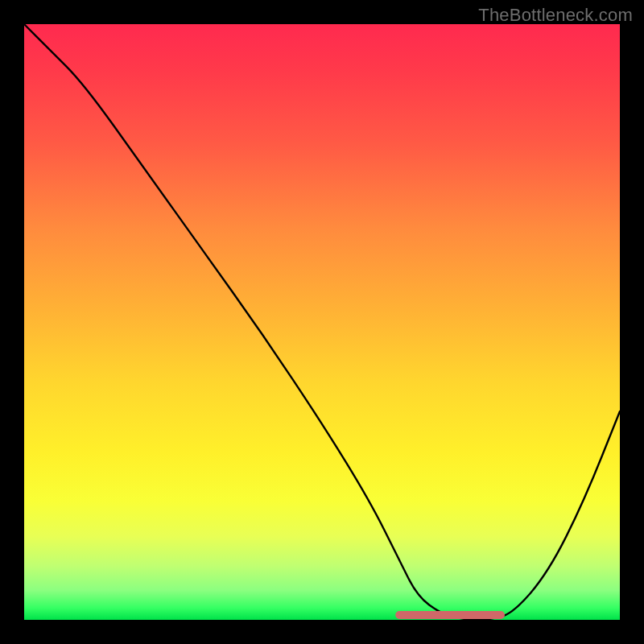 The height and width of the screenshot is (644, 644). What do you see at coordinates (555, 15) in the screenshot?
I see `watermark-text: TheBottleneck.com` at bounding box center [555, 15].